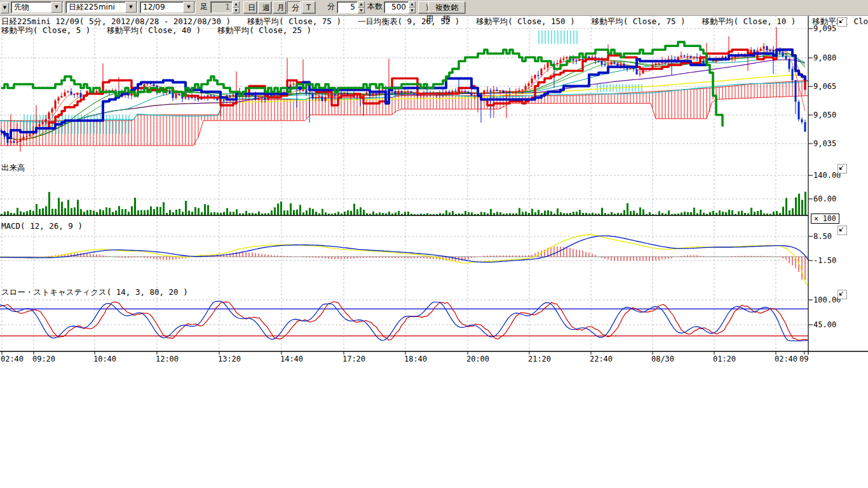  Describe the element at coordinates (46, 30) in the screenshot. I see `legend-item-row2-1: 移動平均( Close, 5 )` at that location.